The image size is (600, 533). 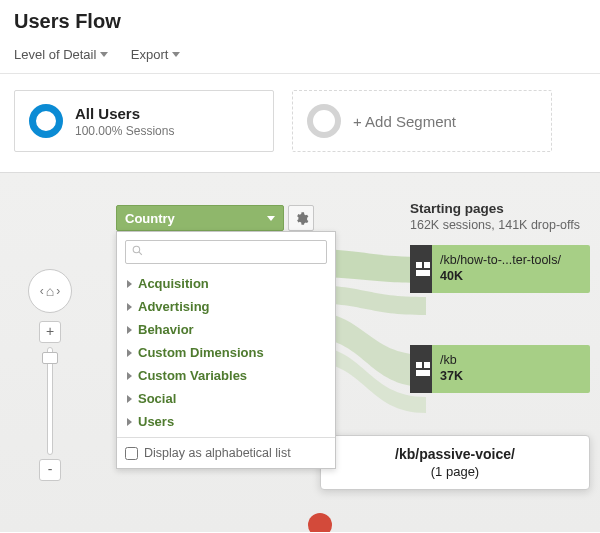 I want to click on toolbar: Level of Detail Export, so click(x=300, y=56).